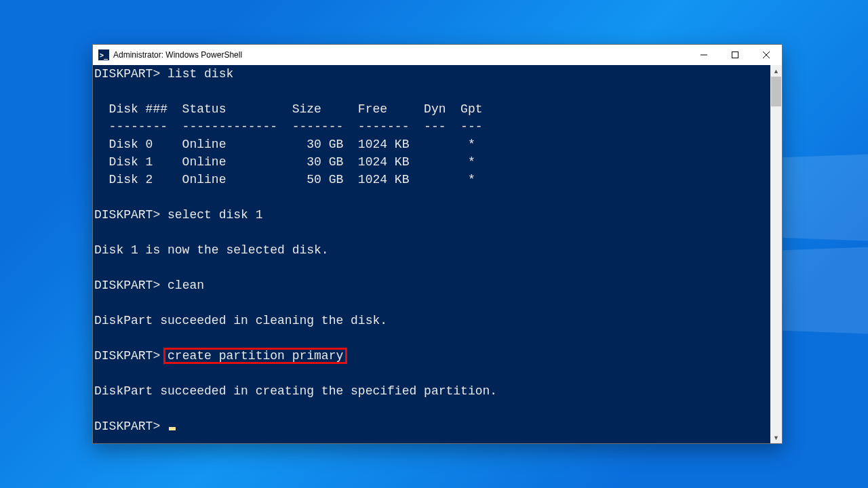 This screenshot has width=868, height=488. I want to click on powershell-icon: >_, so click(104, 55).